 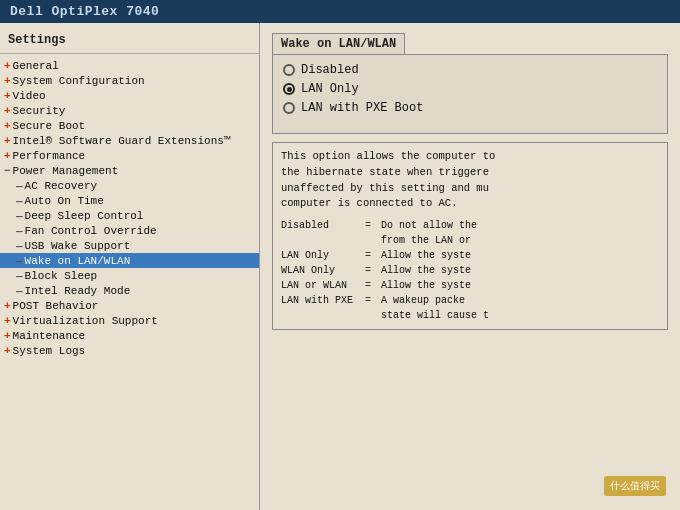 I want to click on tree-label: General, so click(x=36, y=66).